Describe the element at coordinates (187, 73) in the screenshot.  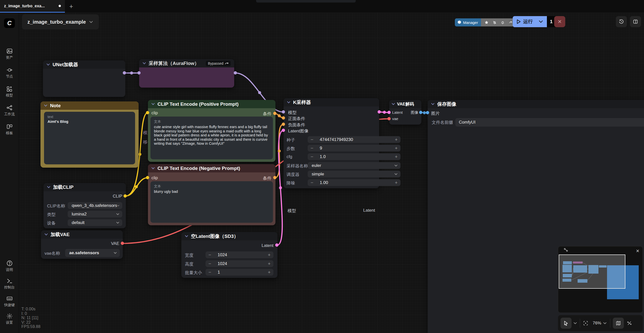
I see `node-model-sampling-auraflow: 采样算法（AuraFlow） Bypassed 模型 模型 移位 − 3.00 …` at that location.